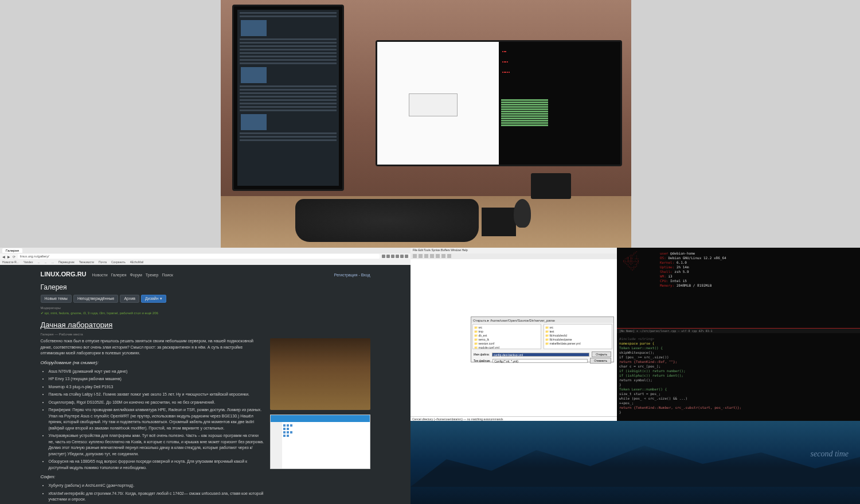 This screenshot has width=860, height=504. What do you see at coordinates (693, 281) in the screenshot?
I see `sysinfo-row: CPU: Intel i5` at bounding box center [693, 281].